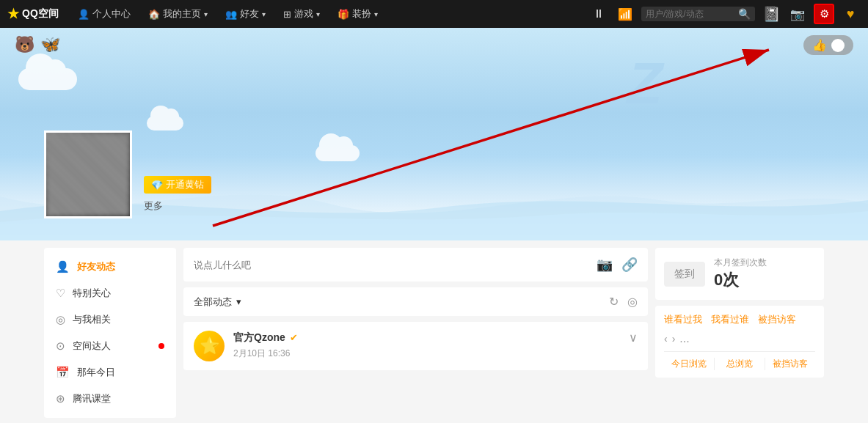 This screenshot has width=868, height=423. Describe the element at coordinates (824, 14) in the screenshot. I see `settings-button: ⚙` at that location.